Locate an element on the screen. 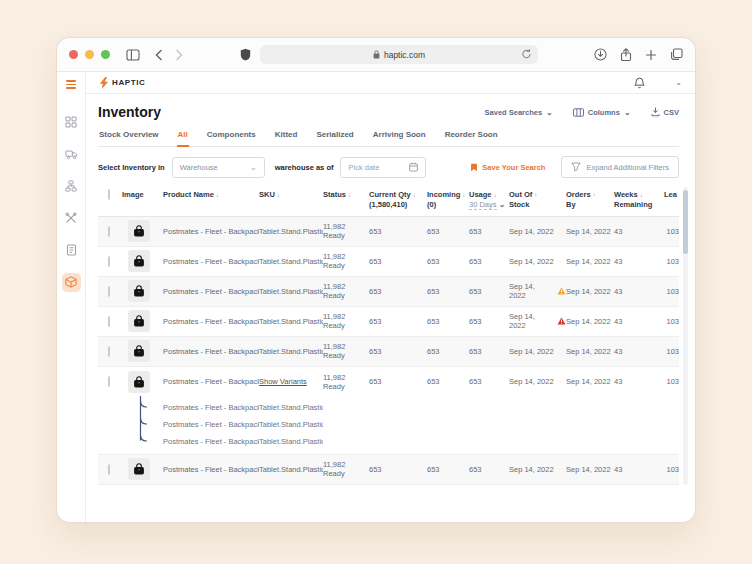 The height and width of the screenshot is (564, 752). traffic-lights is located at coordinates (90, 54).